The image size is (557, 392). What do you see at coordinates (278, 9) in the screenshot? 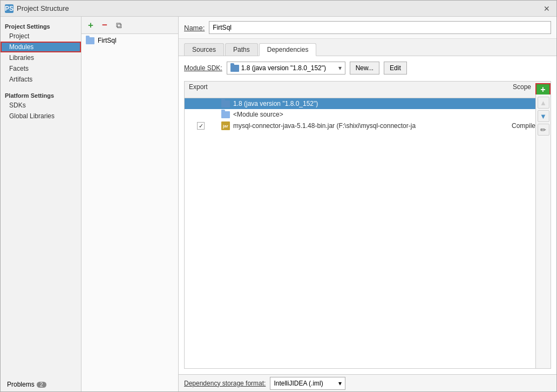
I see `title-bar: PS Project Structure ✕` at bounding box center [278, 9].